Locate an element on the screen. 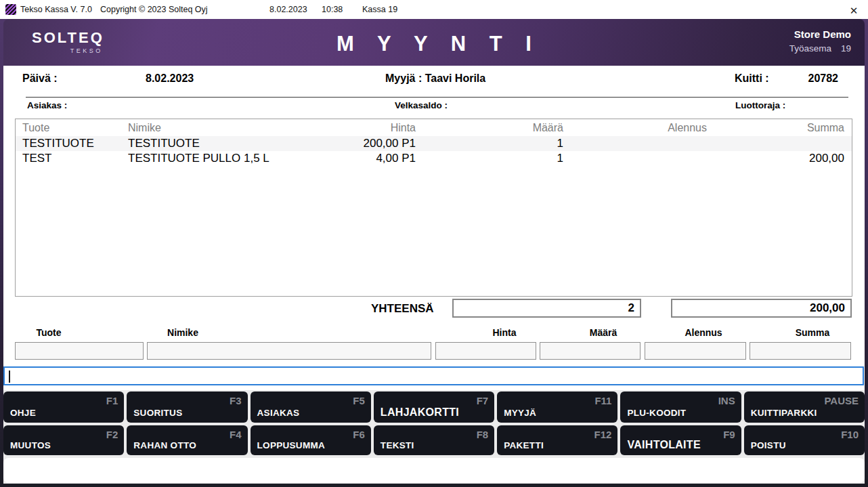 The width and height of the screenshot is (868, 487). workstation-info: Työasema19 is located at coordinates (821, 49).